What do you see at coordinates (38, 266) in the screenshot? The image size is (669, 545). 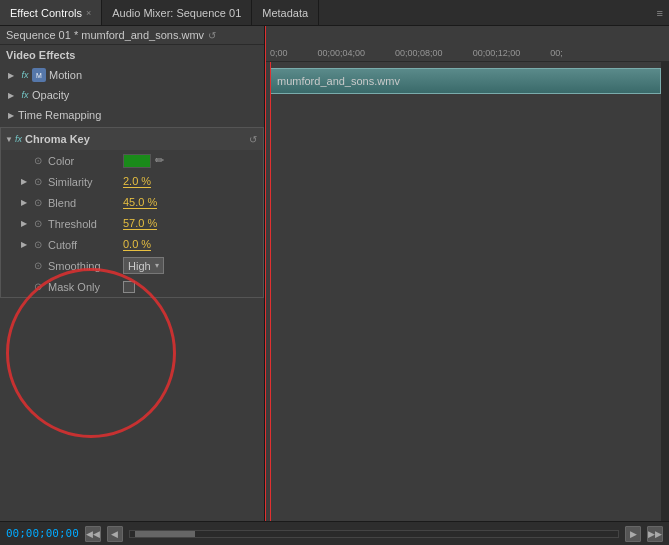 I see `smoothing-stopwatch-icon: ⊙` at bounding box center [38, 266].